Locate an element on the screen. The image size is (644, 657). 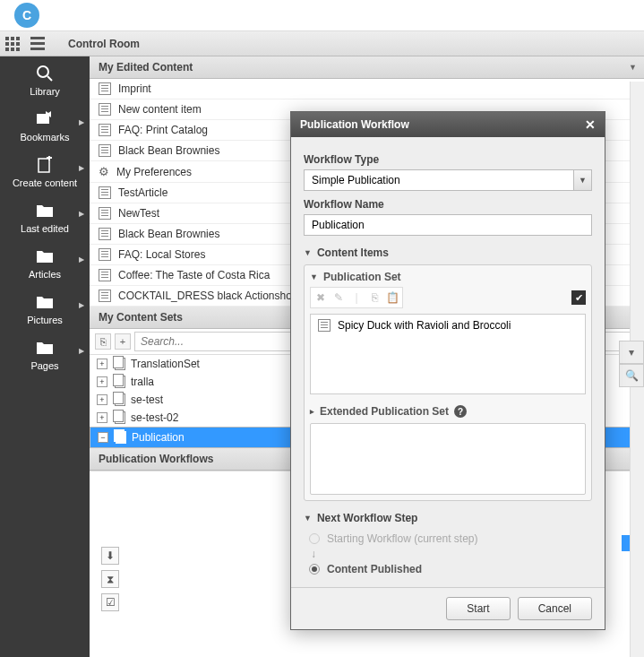
apps-grid-button is located at coordinates (13, 44).